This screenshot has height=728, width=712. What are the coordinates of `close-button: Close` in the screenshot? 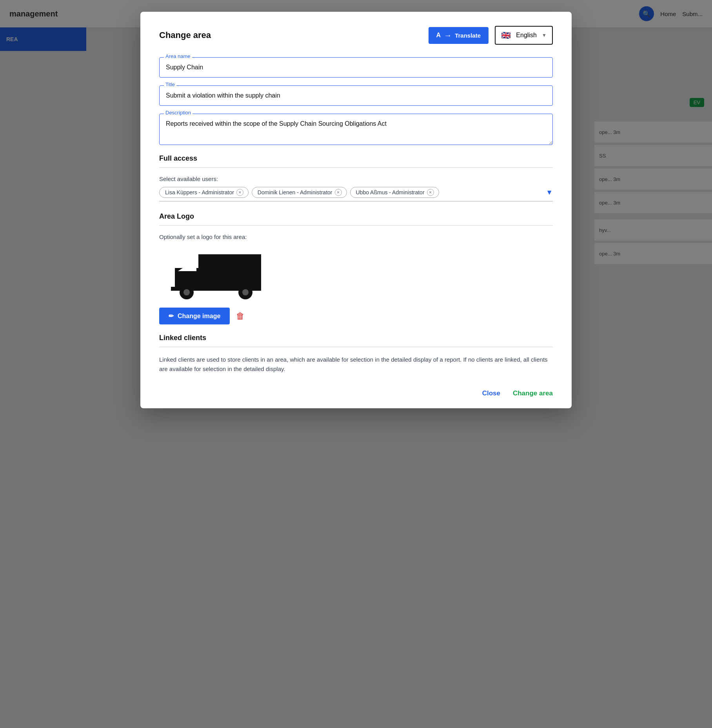 It's located at (491, 393).